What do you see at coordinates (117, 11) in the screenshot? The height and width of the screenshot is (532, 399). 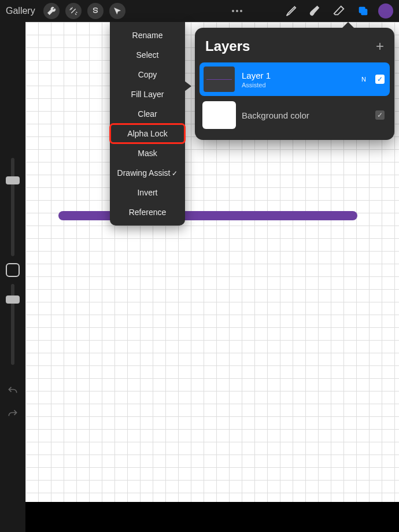 I see `arrow-icon` at bounding box center [117, 11].